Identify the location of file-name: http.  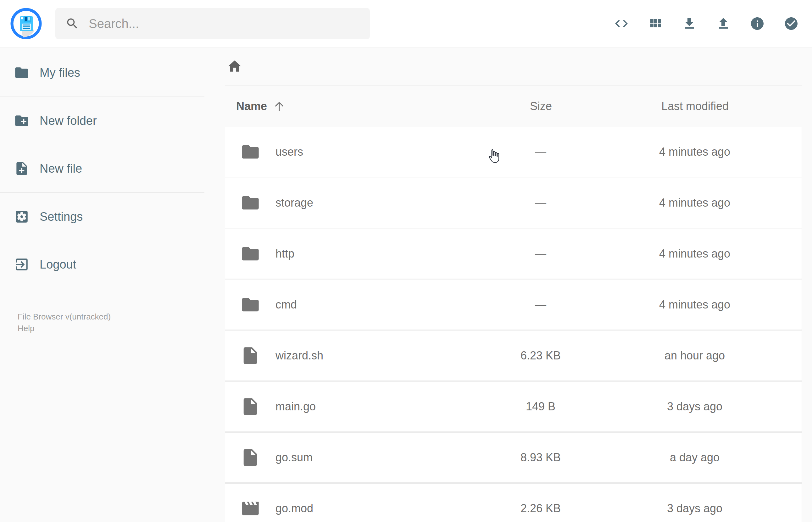
(375, 254).